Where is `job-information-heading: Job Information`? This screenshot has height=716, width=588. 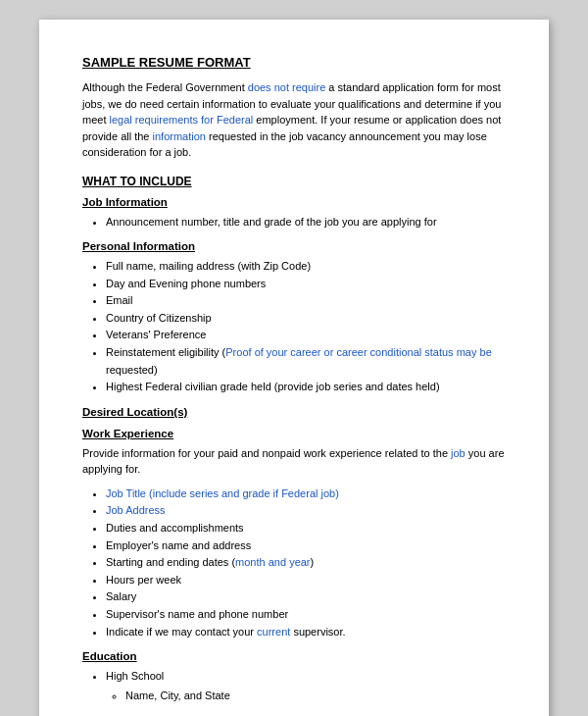
job-information-heading: Job Information is located at coordinates (294, 202).